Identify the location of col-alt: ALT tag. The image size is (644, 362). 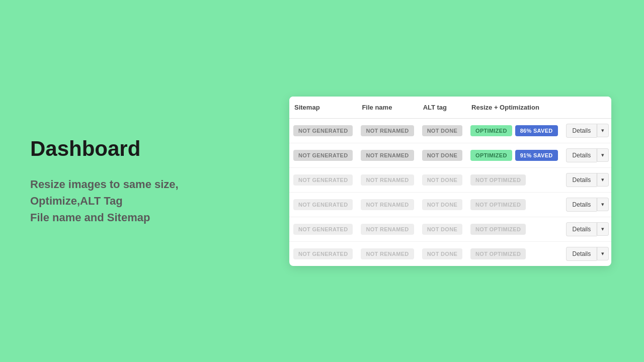
(442, 108).